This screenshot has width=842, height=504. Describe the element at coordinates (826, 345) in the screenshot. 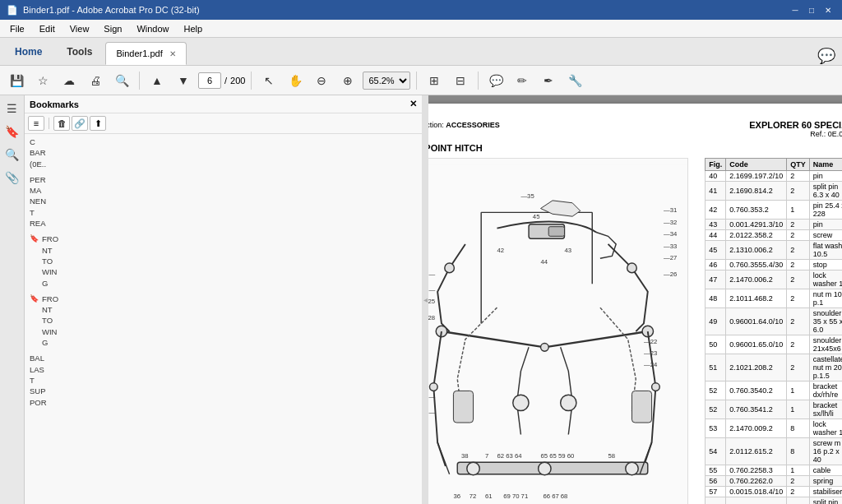

I see `cell-name: snoulder 21x45x6` at that location.